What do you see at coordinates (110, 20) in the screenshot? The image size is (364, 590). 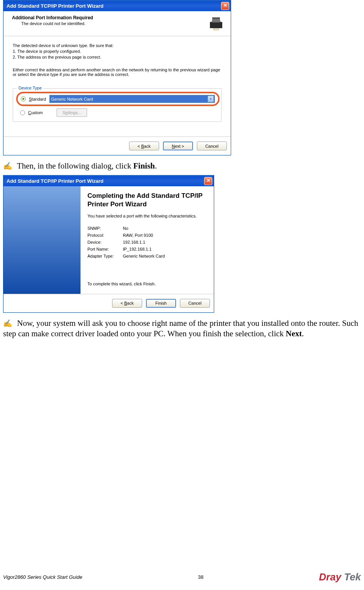 I see `header-text: Additional Port Information Required The…` at bounding box center [110, 20].